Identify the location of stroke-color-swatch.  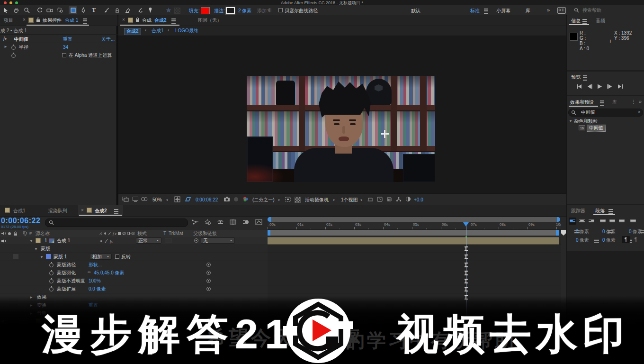
(230, 10).